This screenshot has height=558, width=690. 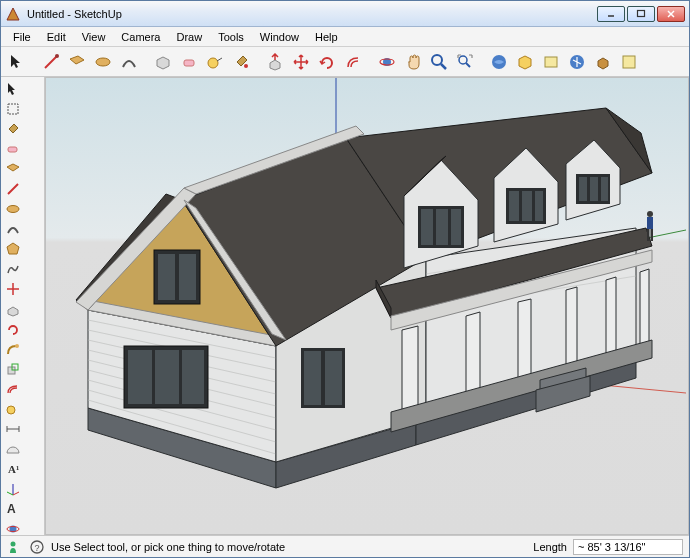 What do you see at coordinates (94, 37) in the screenshot?
I see `menu-view: View` at bounding box center [94, 37].